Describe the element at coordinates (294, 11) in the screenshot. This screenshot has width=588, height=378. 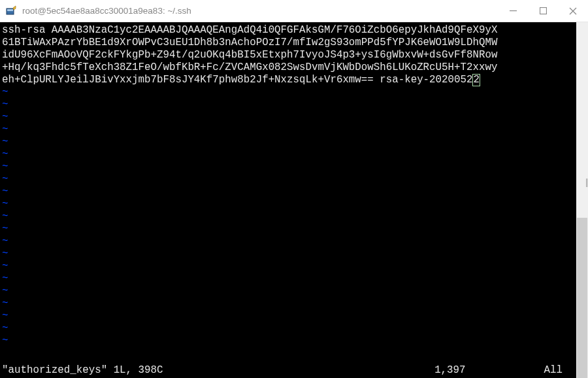
I see `titlebar: root@5ec54ae8aa8cc30001a9ea83: ~/.ssh` at that location.